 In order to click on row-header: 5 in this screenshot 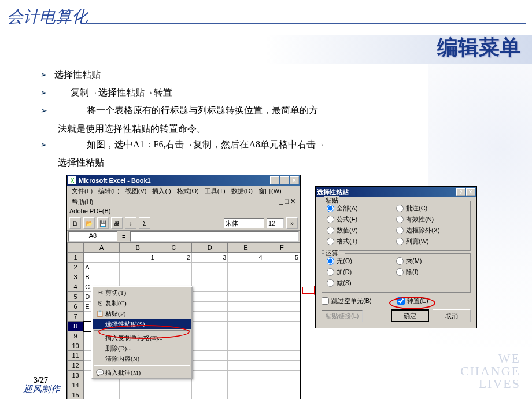, I will do `click(76, 297)`.